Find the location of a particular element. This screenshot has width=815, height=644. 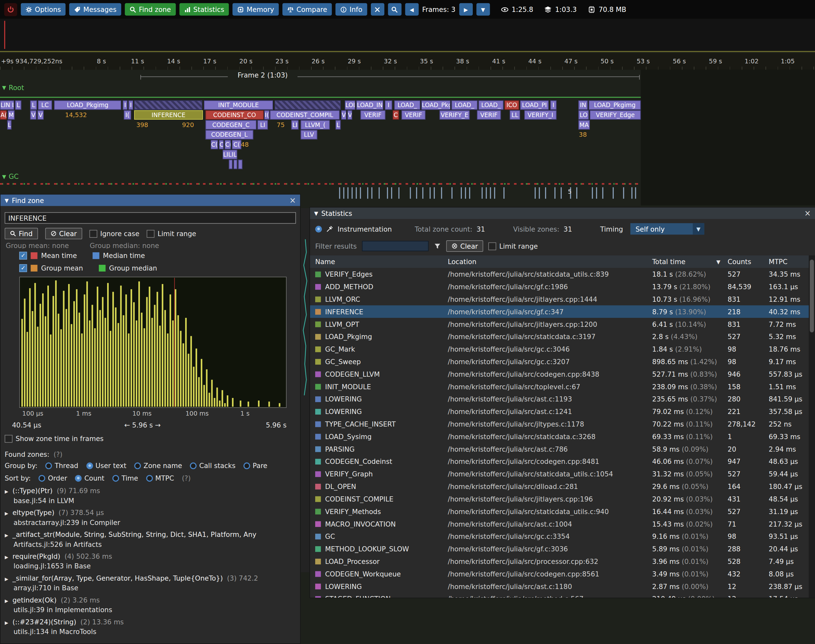

stats-table-row: METHOD_LOOKUP_SLOW/home/kristofferc/juli… is located at coordinates (560, 549).